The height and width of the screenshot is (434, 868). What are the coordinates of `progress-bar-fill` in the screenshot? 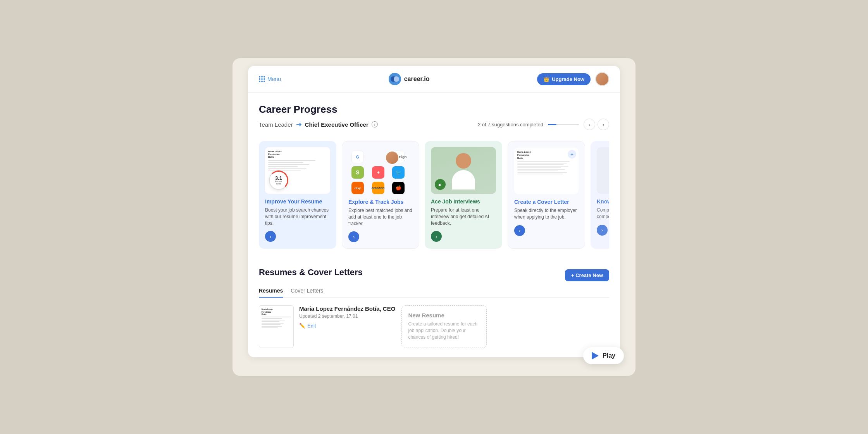 It's located at (552, 125).